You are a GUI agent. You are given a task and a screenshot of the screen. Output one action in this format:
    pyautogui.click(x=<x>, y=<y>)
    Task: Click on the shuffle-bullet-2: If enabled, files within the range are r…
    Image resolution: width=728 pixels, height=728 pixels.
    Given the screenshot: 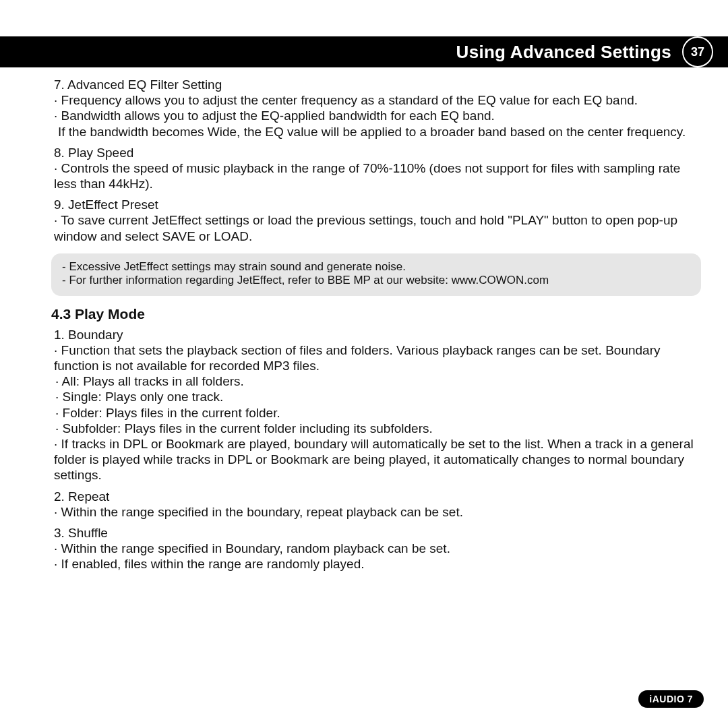 What is the action you would take?
    pyautogui.click(x=376, y=564)
    